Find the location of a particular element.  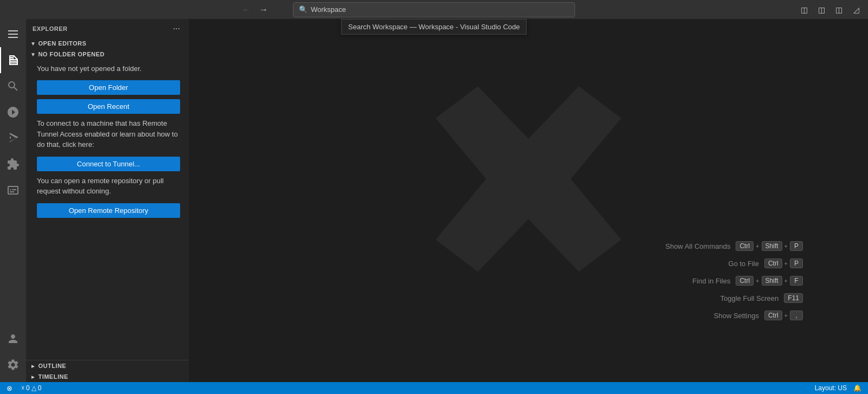

statusbar-notification: 🔔 is located at coordinates (857, 388).